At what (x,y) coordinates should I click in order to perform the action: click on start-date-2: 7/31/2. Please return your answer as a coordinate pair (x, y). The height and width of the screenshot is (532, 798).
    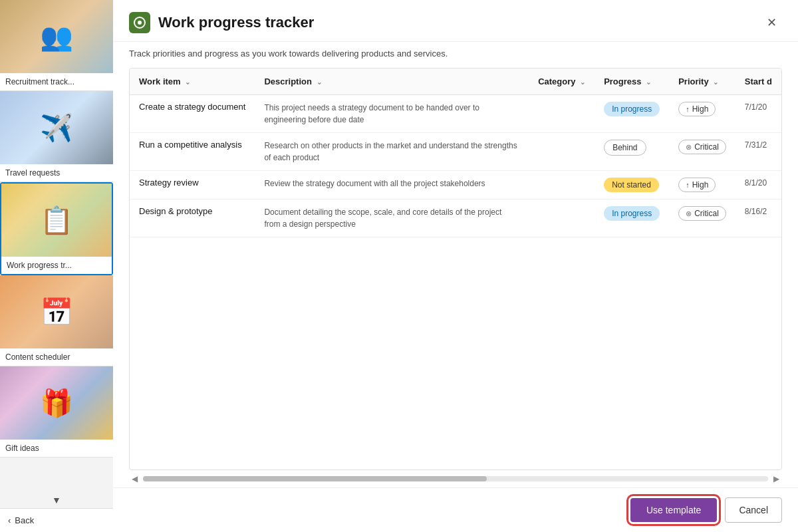
    Looking at the image, I should click on (755, 145).